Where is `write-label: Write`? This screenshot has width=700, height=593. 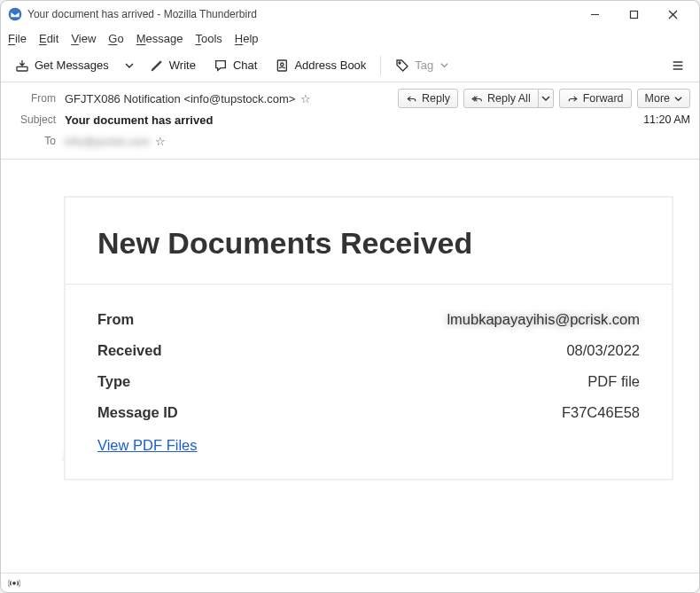
write-label: Write is located at coordinates (183, 66).